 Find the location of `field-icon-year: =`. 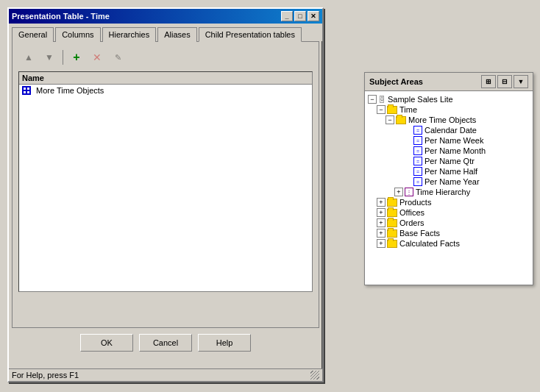

field-icon-year: = is located at coordinates (418, 182).